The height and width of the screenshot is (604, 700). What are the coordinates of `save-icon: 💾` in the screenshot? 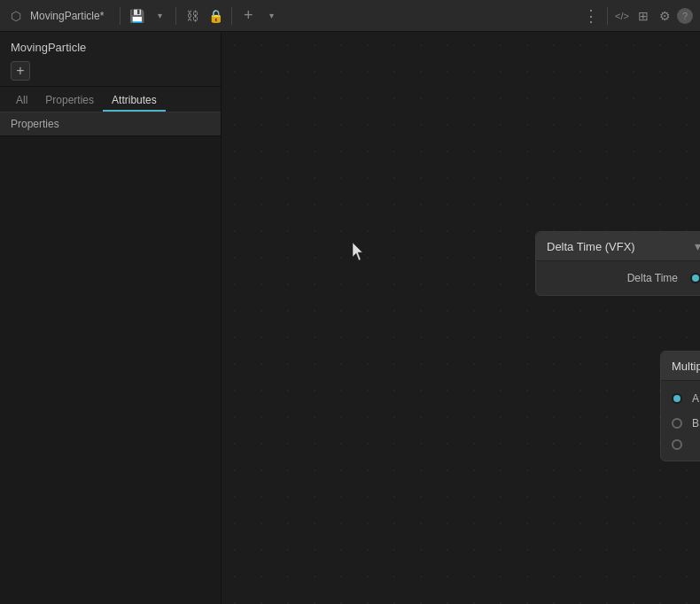 It's located at (136, 16).